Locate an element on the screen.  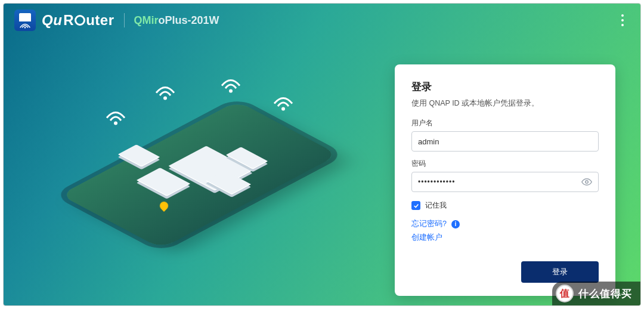
create-account-link: 创建帐户 is located at coordinates (427, 237).